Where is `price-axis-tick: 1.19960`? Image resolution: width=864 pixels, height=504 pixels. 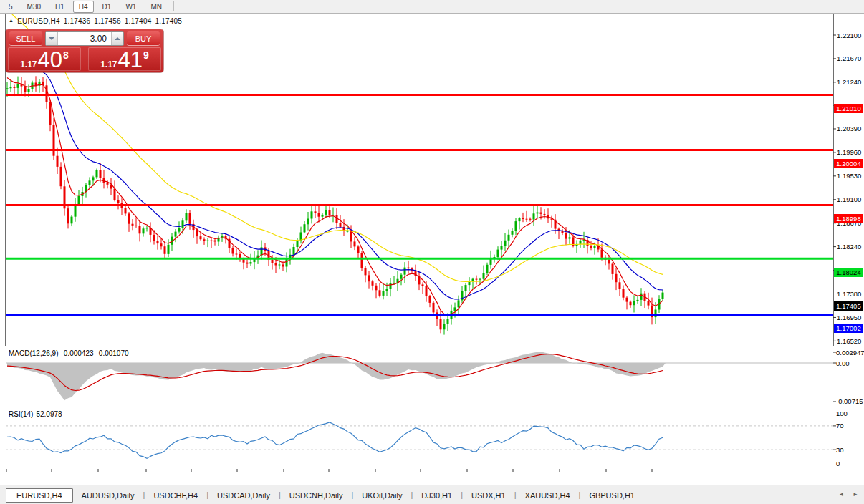
price-axis-tick: 1.19960 is located at coordinates (849, 152).